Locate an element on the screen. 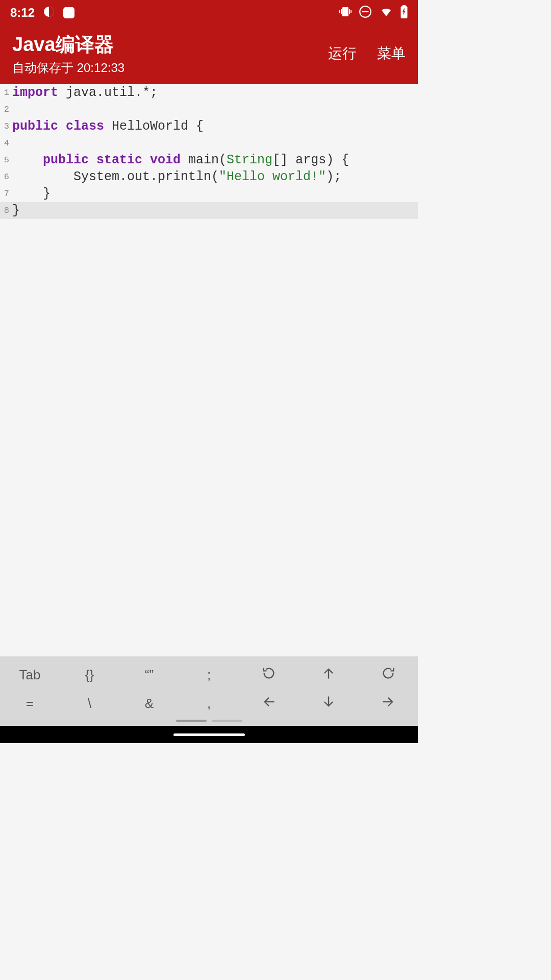 The height and width of the screenshot is (980, 551). ampersand-key: & is located at coordinates (149, 703).